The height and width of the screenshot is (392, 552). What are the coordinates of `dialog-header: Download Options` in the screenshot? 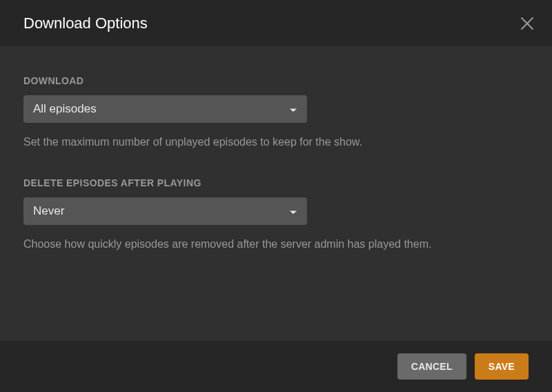 It's located at (276, 23).